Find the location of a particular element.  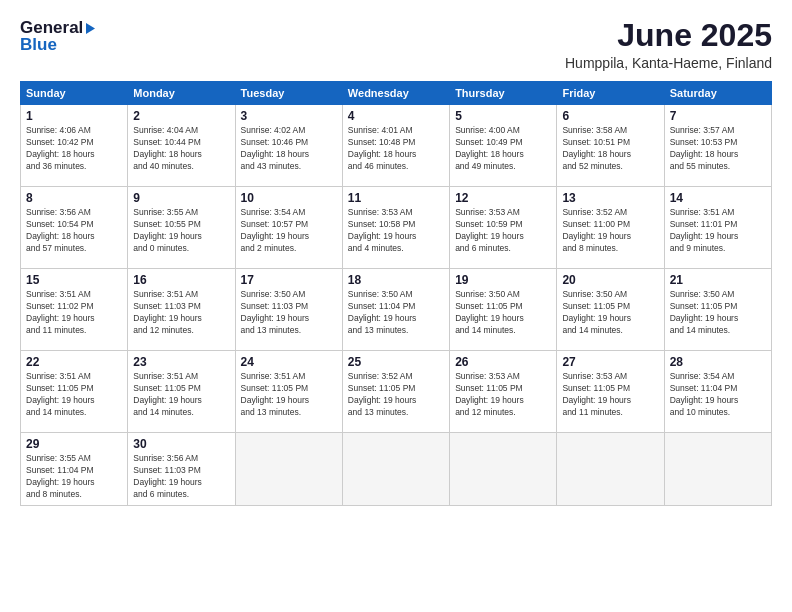

day-8: 8 Sunrise: 3:56 AMSunset: 10:54 PMDaylig… is located at coordinates (74, 228).